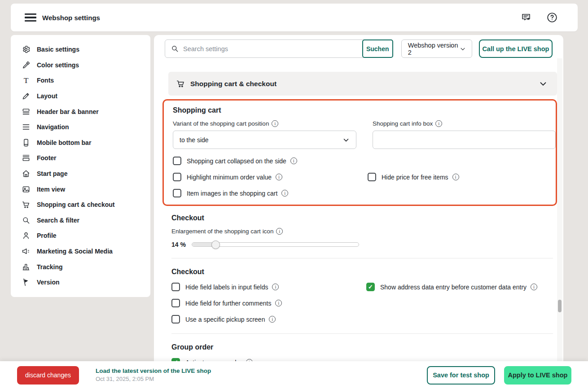 This screenshot has width=588, height=389. What do you see at coordinates (362, 218) in the screenshot?
I see `checkout-heading: Checkout` at bounding box center [362, 218].